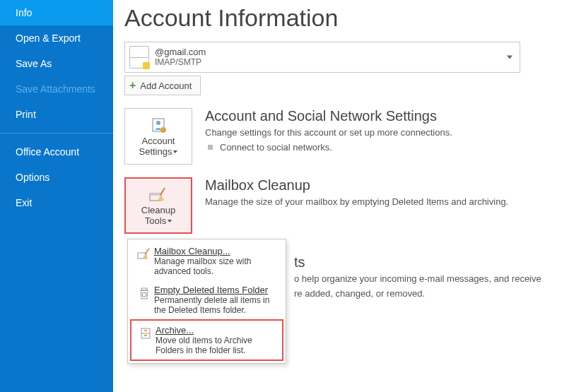 This screenshot has width=574, height=392. Describe the element at coordinates (180, 63) in the screenshot. I see `account-protocol: IMAP/SMTP` at that location.